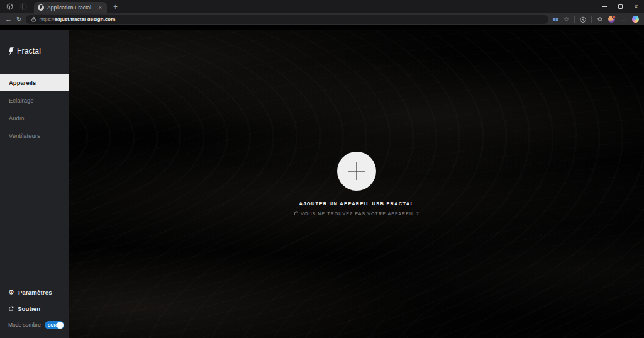  I want to click on window-maximize-button, so click(620, 6).